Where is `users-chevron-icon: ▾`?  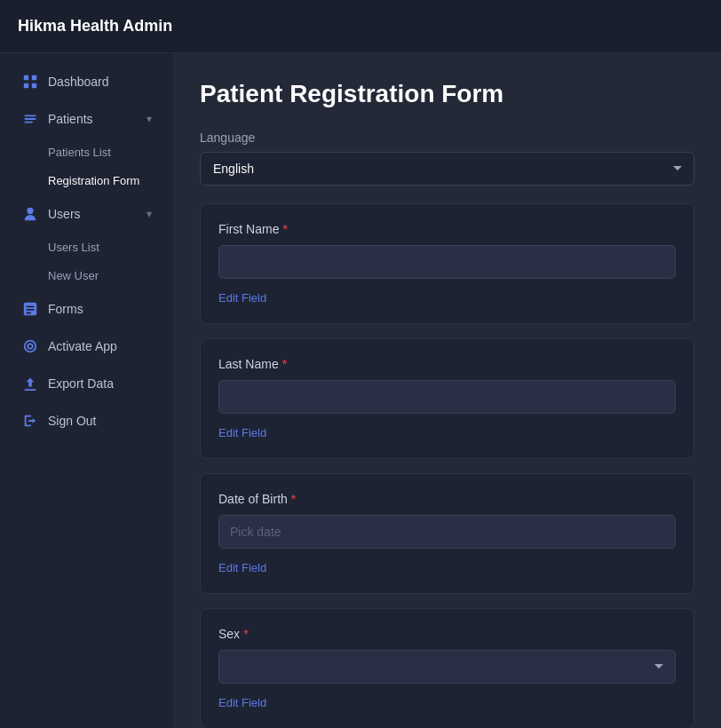 users-chevron-icon: ▾ is located at coordinates (149, 214).